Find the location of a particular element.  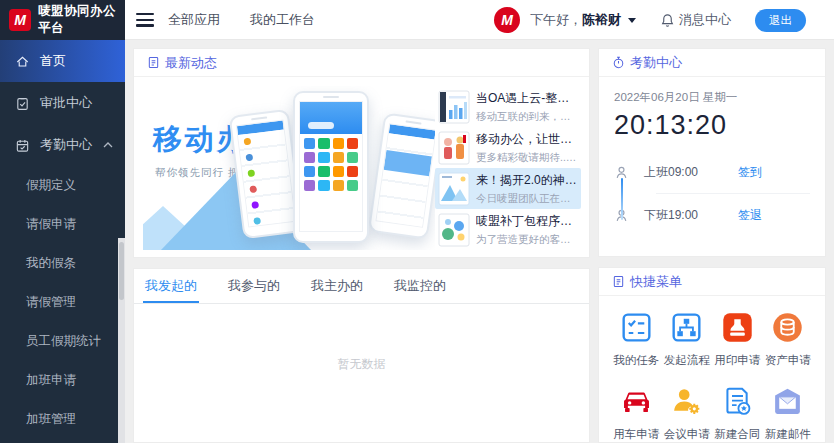

quick-item-new-contract: 新建合同 is located at coordinates (738, 414).